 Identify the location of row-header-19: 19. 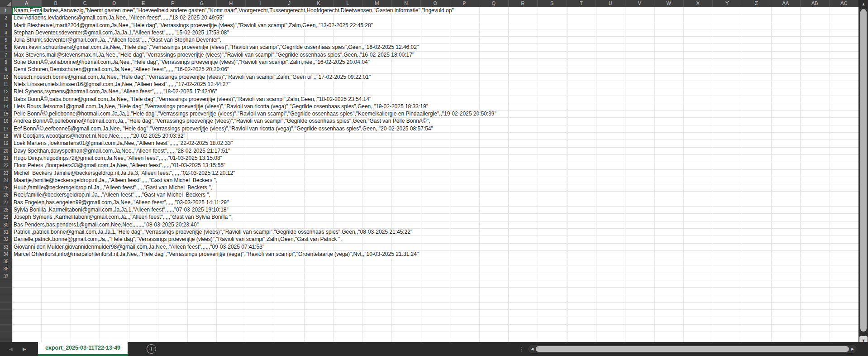
(6, 144).